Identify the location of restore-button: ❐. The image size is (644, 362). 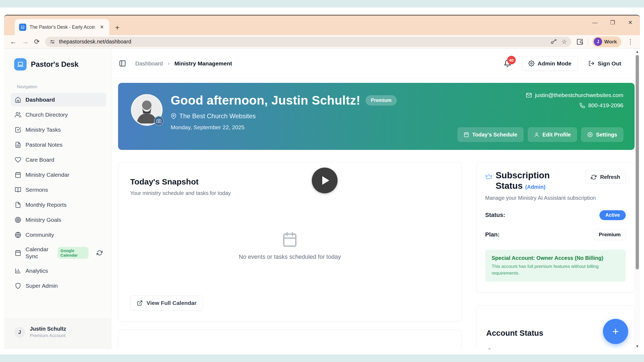
(613, 23).